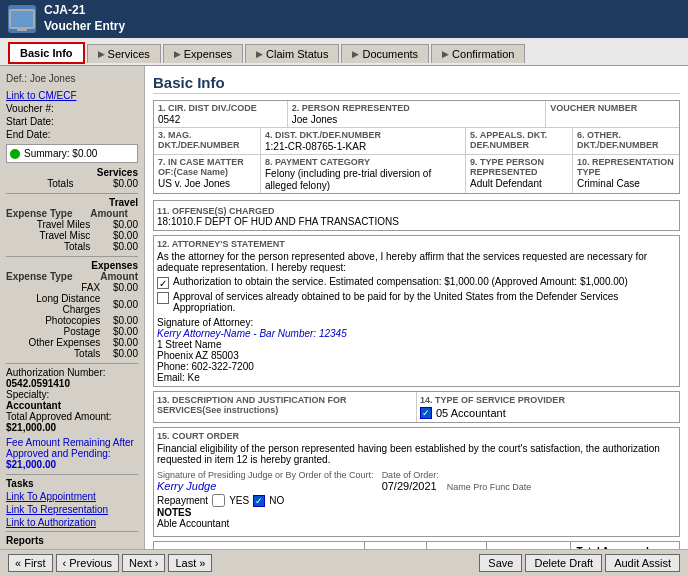 Image resolution: width=688 pixels, height=576 pixels. I want to click on field-other-dkt: 6. OTHER. DKT./DEF.NUMBER, so click(626, 141).